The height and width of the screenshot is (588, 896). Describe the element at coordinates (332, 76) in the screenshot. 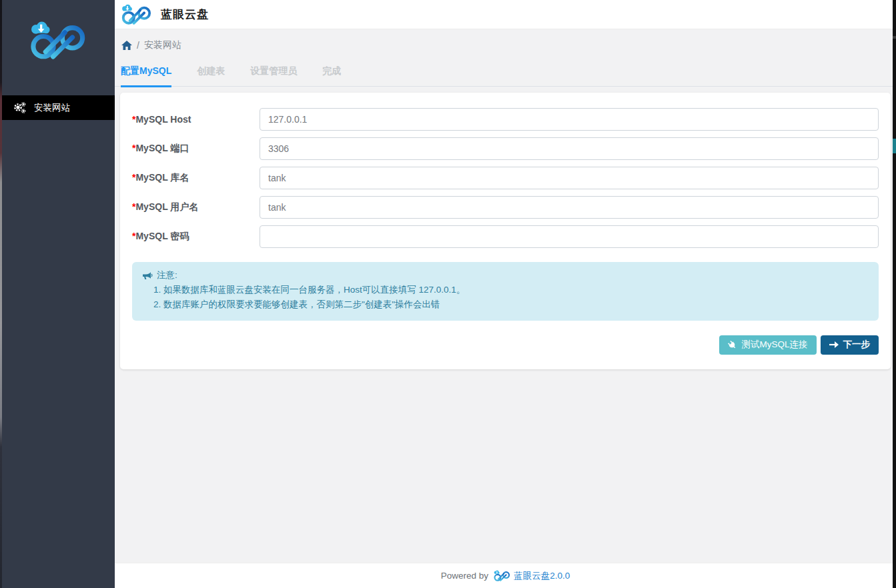

I see `tab-finish: 完成` at that location.